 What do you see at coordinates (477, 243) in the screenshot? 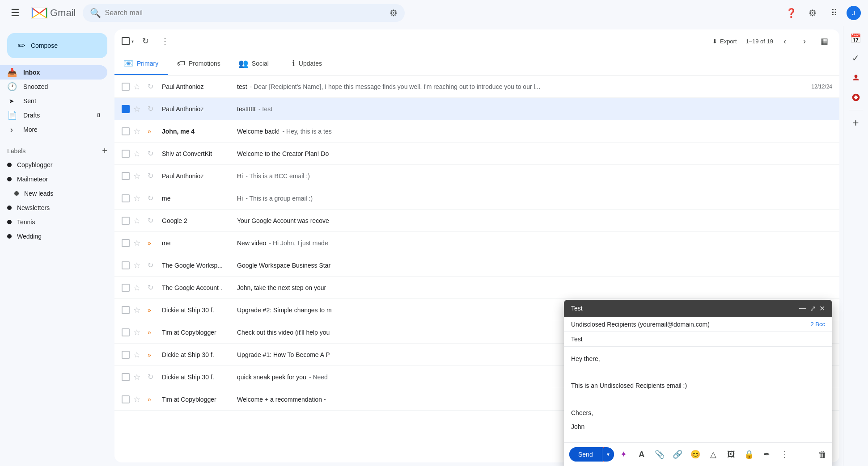
I see `table-row: ☆ » me New video - Hi John, I just made` at bounding box center [477, 243].